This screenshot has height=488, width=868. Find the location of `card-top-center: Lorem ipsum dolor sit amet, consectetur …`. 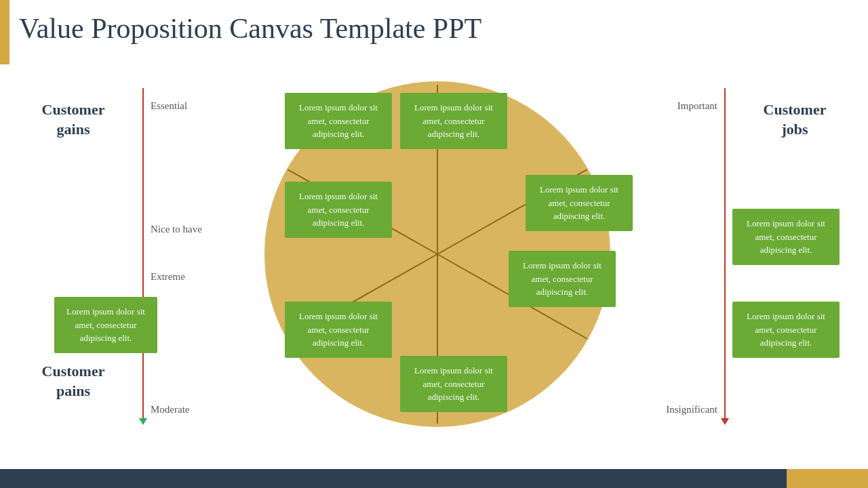

card-top-center: Lorem ipsum dolor sit amet, consectetur … is located at coordinates (454, 121).